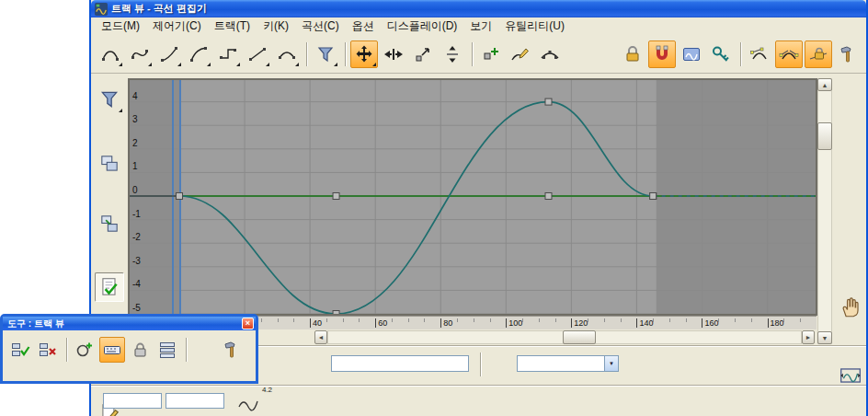 The height and width of the screenshot is (416, 868). What do you see at coordinates (561, 364) in the screenshot?
I see `track-sets-combo-input` at bounding box center [561, 364].